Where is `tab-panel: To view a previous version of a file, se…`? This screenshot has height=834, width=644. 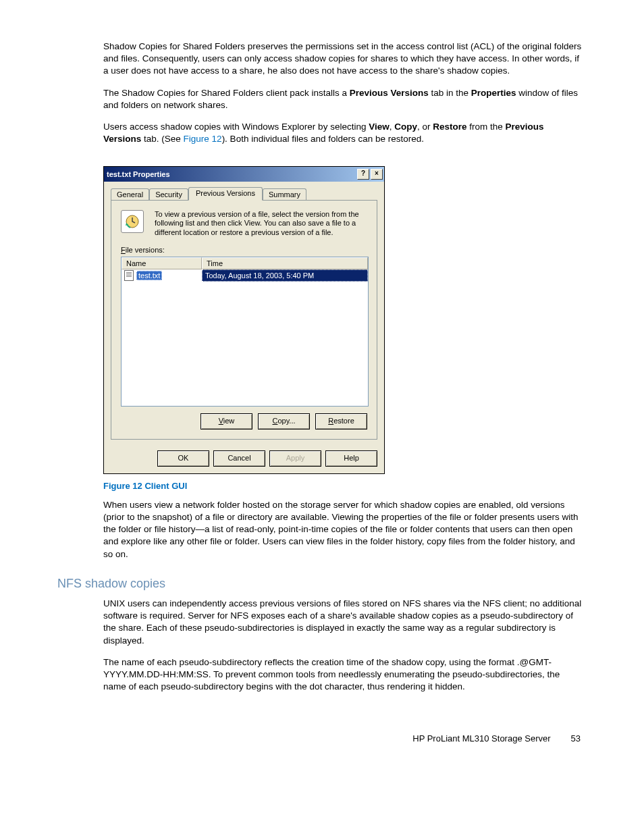
tab-panel: To view a previous version of a file, se… is located at coordinates (244, 320).